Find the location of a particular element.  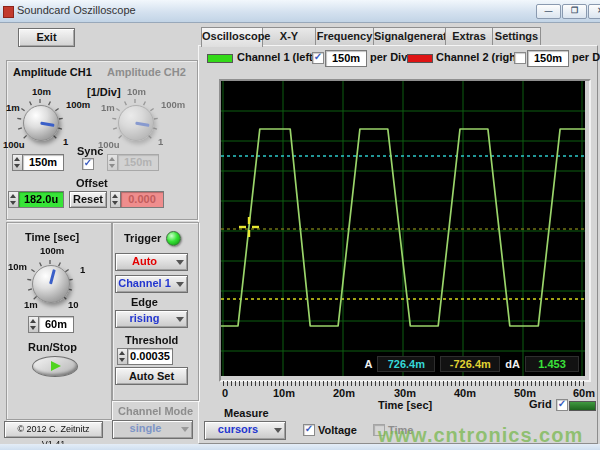

offset-ch1-field: 182.0u is located at coordinates (41, 200).